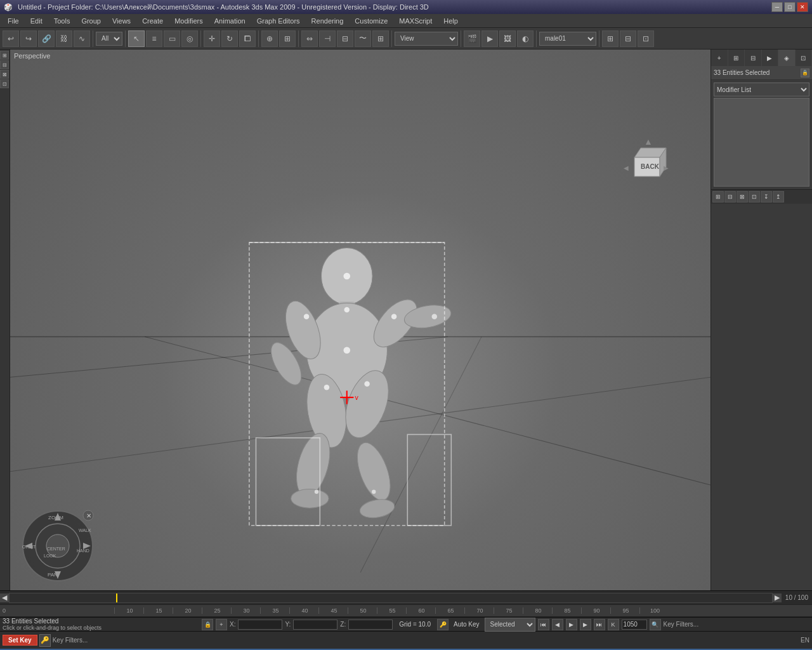  I want to click on panel-tab-hierarchy: ⊟, so click(754, 58).